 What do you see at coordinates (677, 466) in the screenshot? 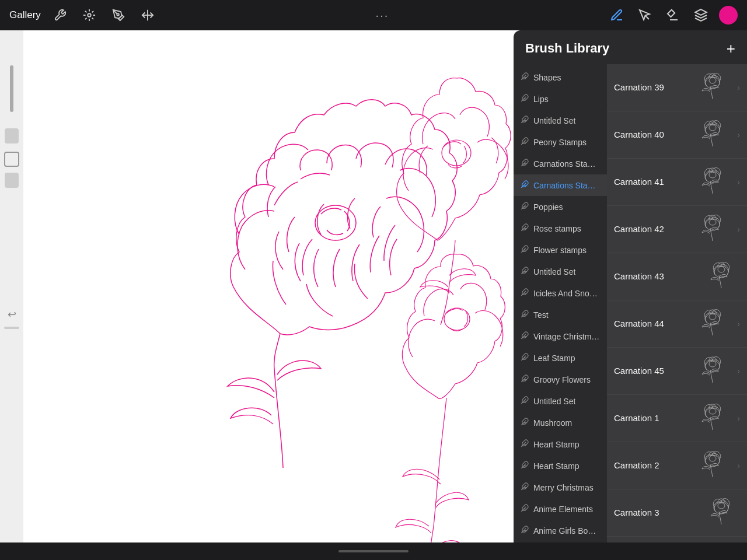
I see `brush-item-8: Carnation 2 ›` at bounding box center [677, 466].